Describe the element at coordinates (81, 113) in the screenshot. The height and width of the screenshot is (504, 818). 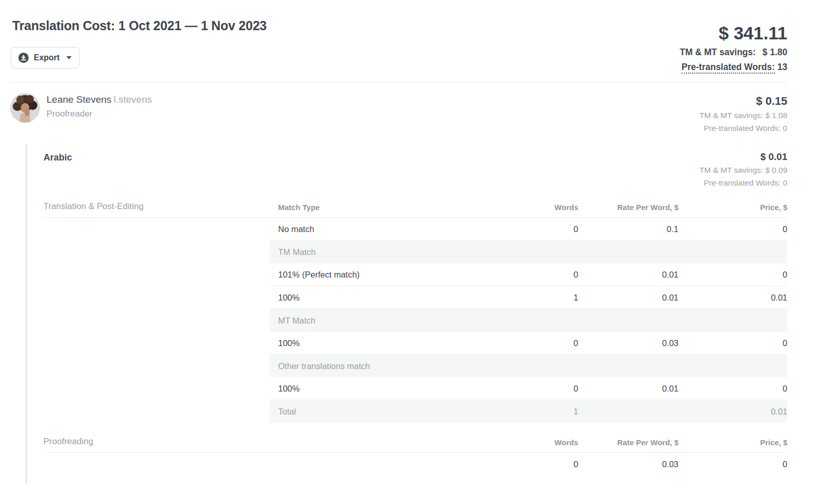
I see `user-info: Leane Stevens l.stevens Proofreader` at that location.